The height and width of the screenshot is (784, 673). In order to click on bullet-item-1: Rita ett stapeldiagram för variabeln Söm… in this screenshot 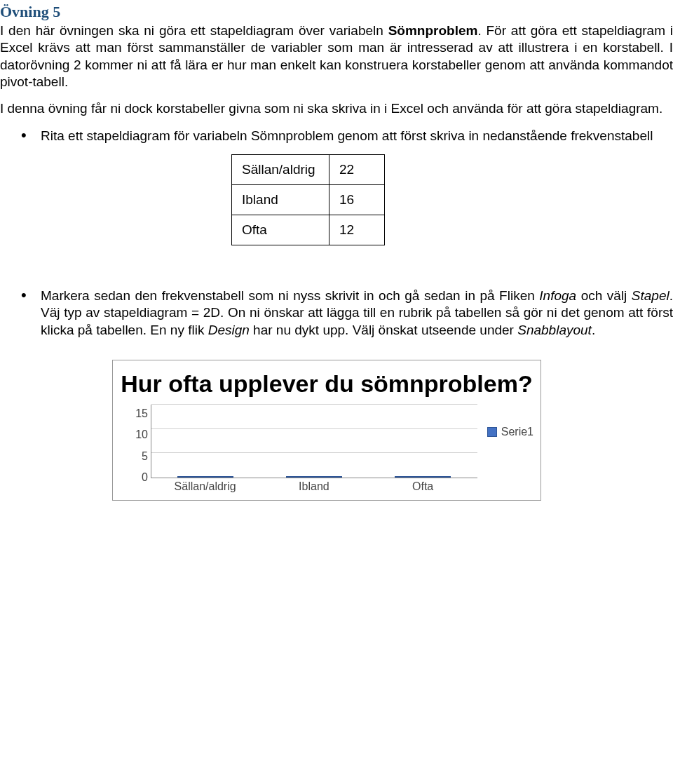, I will do `click(347, 136)`.